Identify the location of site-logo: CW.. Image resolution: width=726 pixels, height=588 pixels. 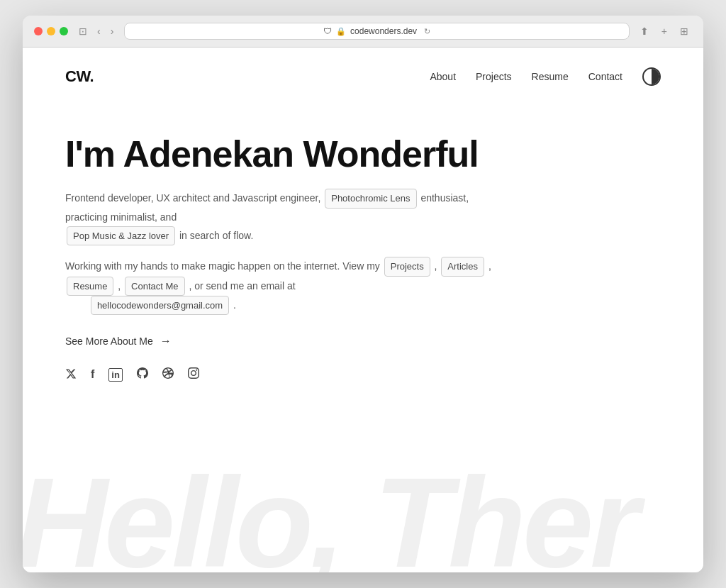
(79, 77).